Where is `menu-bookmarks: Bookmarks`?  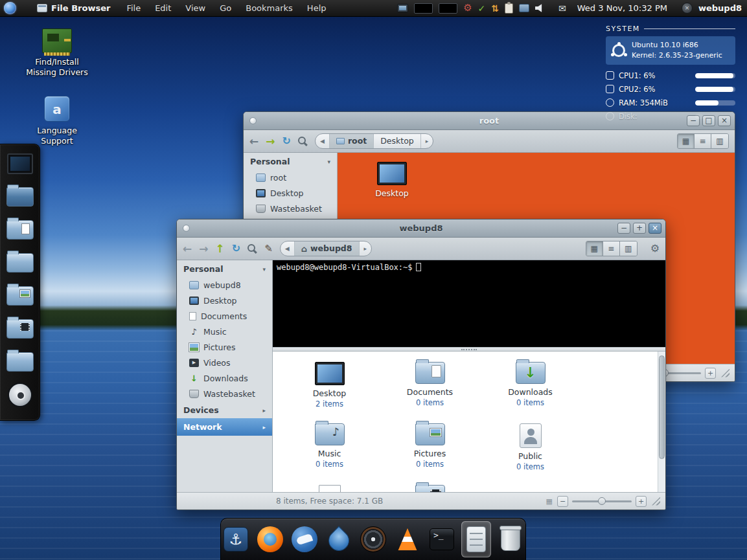 menu-bookmarks: Bookmarks is located at coordinates (270, 8).